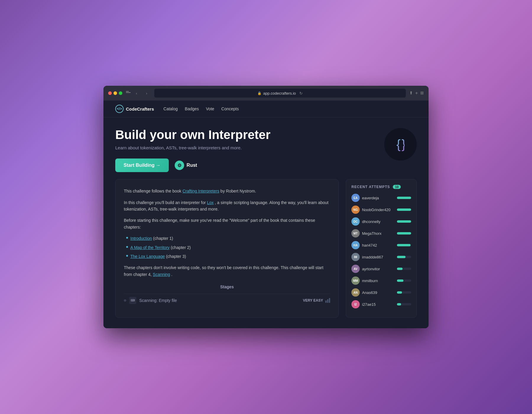  I want to click on avatar: I2, so click(356, 304).